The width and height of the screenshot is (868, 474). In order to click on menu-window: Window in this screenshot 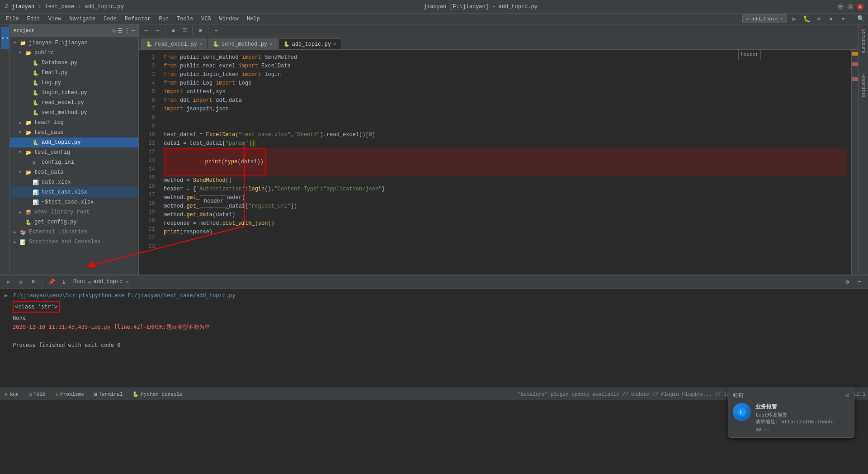, I will do `click(229, 19)`.